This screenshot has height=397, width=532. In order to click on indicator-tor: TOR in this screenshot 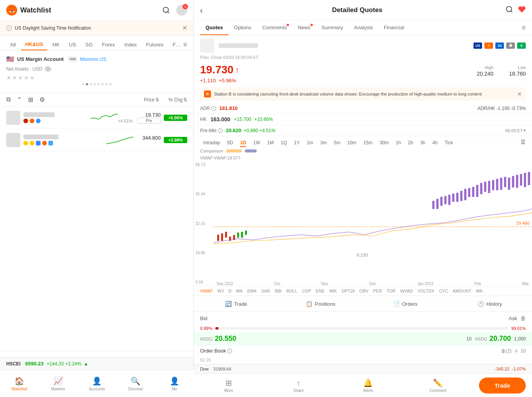, I will do `click(391, 291)`.